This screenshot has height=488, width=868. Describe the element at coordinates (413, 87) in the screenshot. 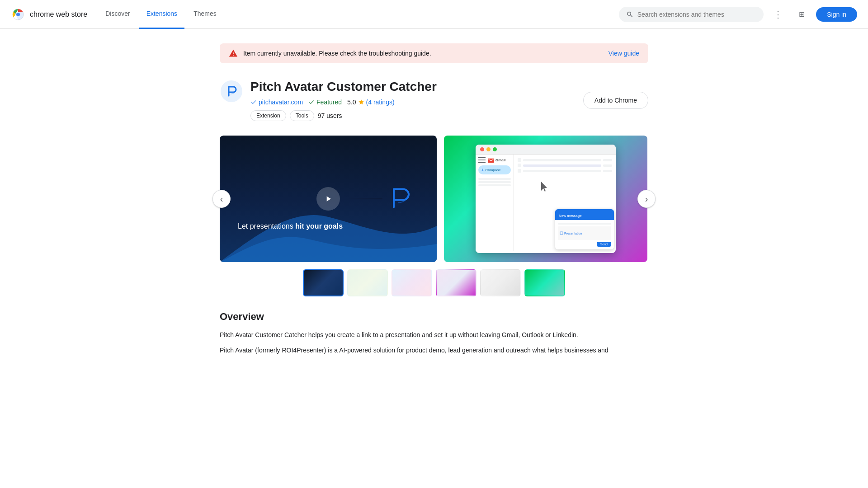

I see `extension-title: Pitch Avatar Customer Catcher` at that location.